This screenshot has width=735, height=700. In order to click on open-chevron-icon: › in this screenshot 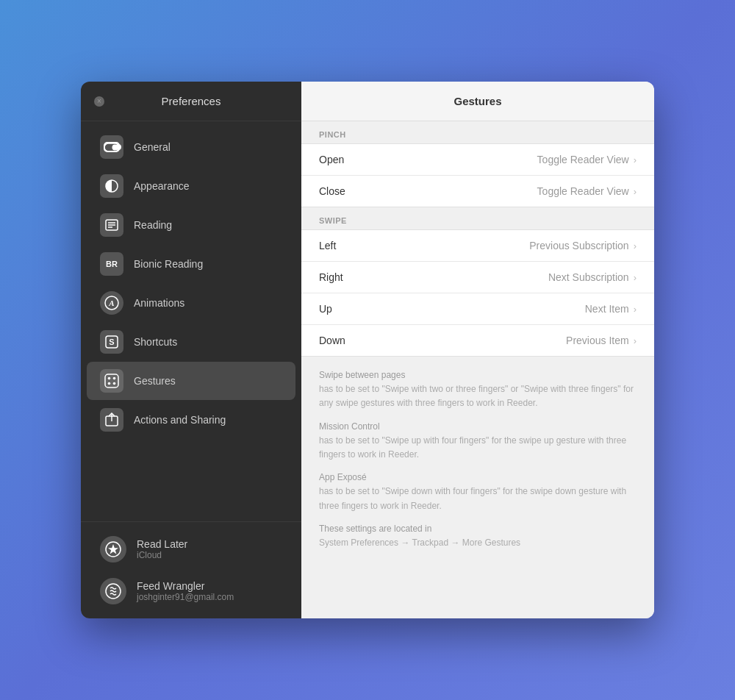, I will do `click(635, 160)`.